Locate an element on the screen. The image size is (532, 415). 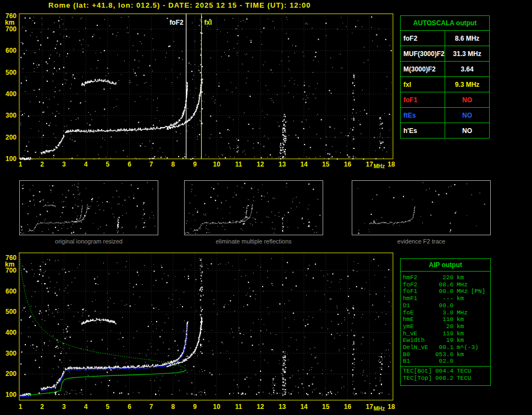
param-unit: m^(-3) is located at coordinates (468, 347).